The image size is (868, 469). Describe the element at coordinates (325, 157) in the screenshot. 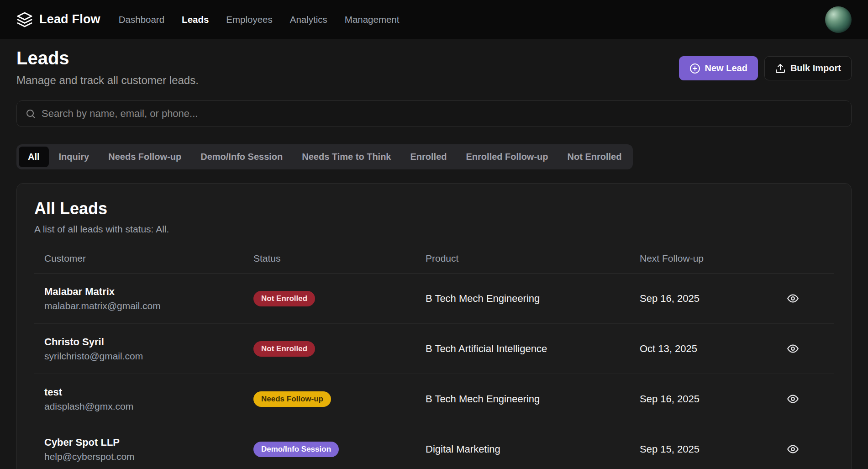

I see `filter-tabs: AllInquiryNeeds Follow-upDemo/Info Sessi…` at that location.